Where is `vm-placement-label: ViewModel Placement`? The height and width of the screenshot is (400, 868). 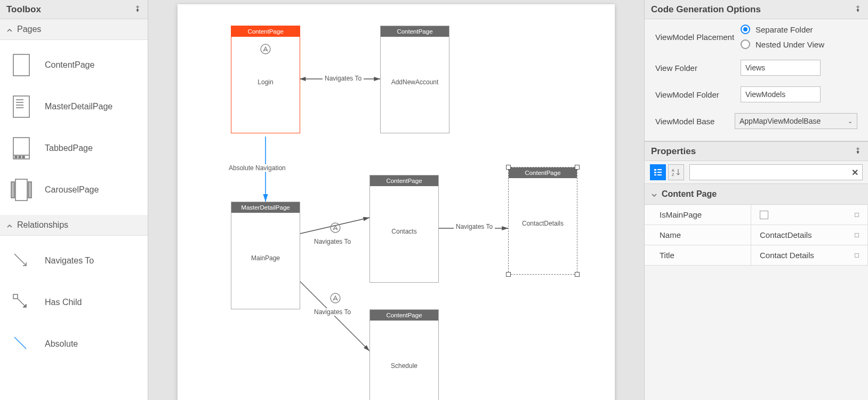 vm-placement-label: ViewModel Placement is located at coordinates (698, 37).